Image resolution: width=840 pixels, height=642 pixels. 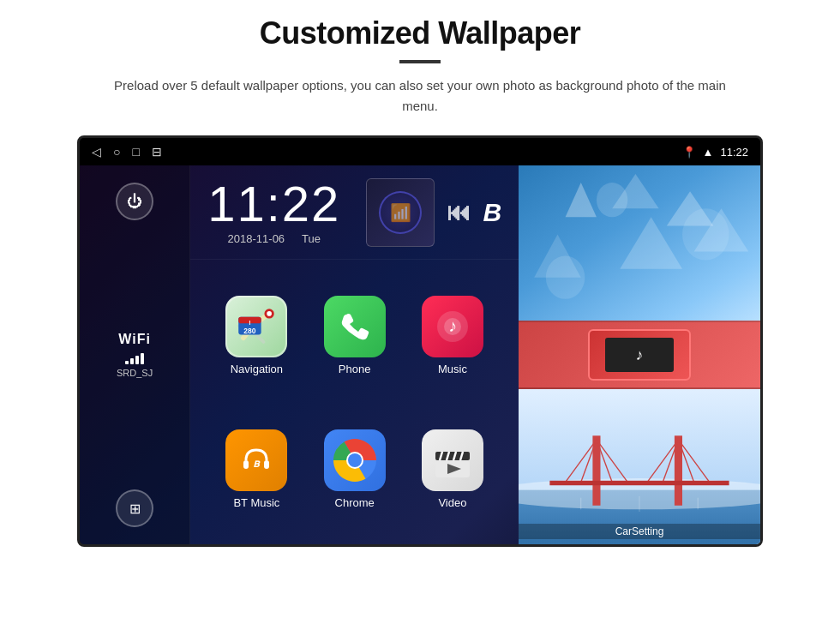 What do you see at coordinates (355, 460) in the screenshot?
I see `chrome-svg` at bounding box center [355, 460].